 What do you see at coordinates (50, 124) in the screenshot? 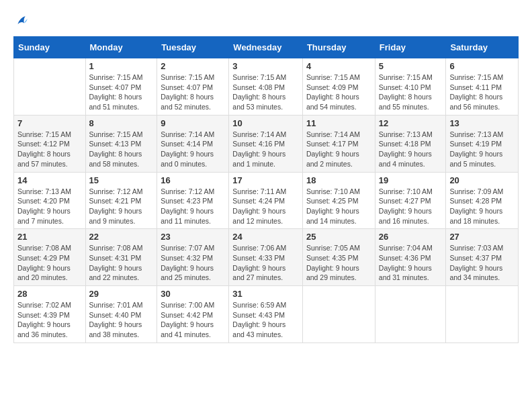
I see `day-number: 7` at bounding box center [50, 124].